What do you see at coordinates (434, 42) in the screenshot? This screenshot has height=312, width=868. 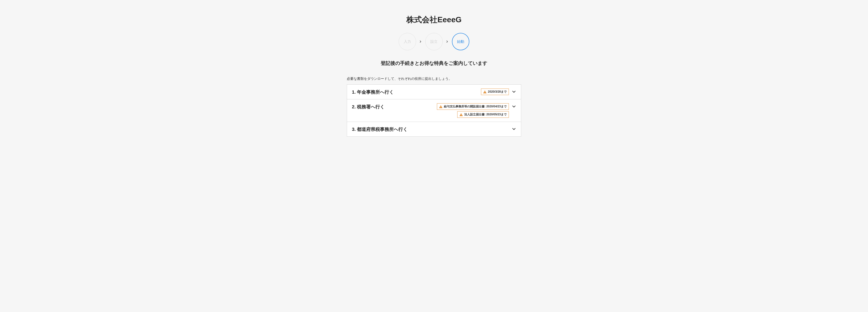 I see `progress-steps: 入力 設立 始動` at bounding box center [434, 42].